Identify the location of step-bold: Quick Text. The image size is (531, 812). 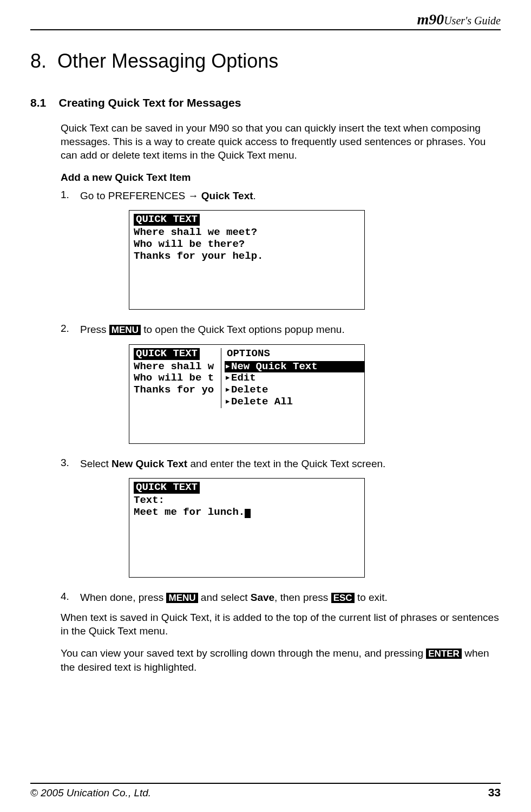
(227, 196).